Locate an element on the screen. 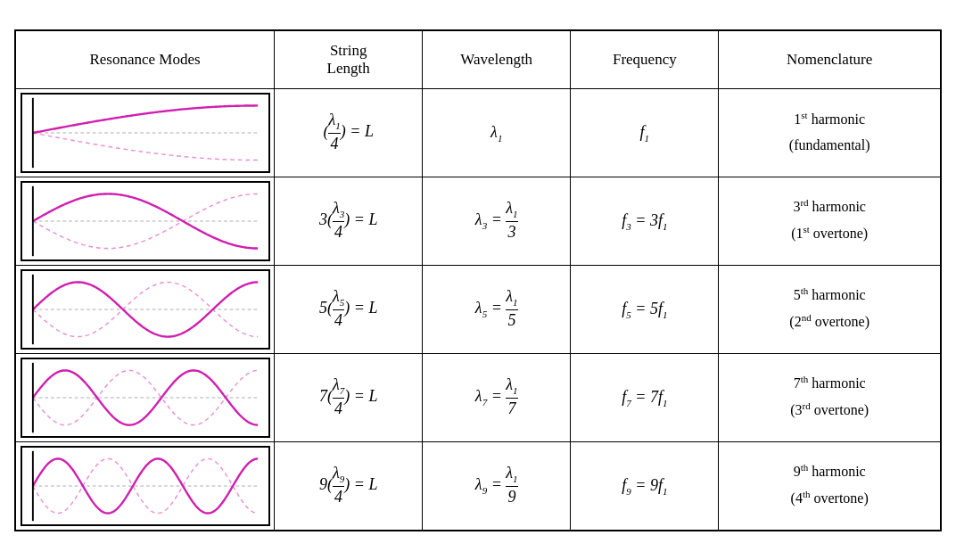  frequency-1: f1 is located at coordinates (645, 132).